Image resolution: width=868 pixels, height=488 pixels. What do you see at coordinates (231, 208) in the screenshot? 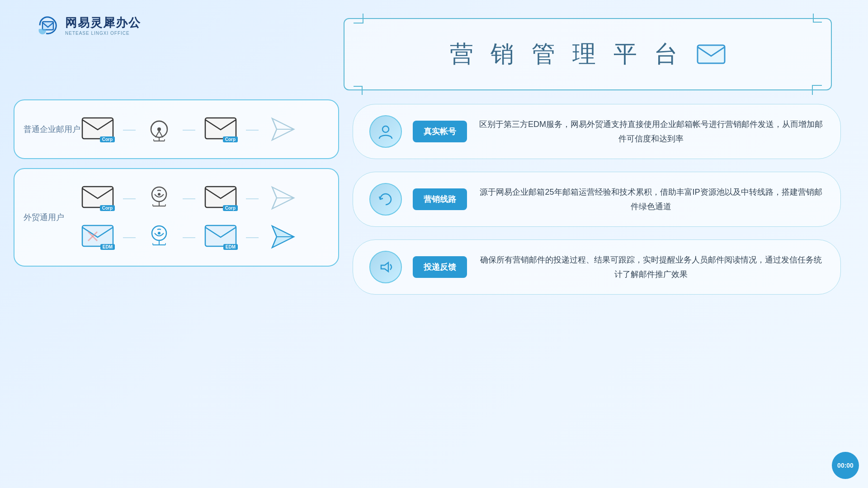
I see `corp-badge-4: Corp` at bounding box center [231, 208].